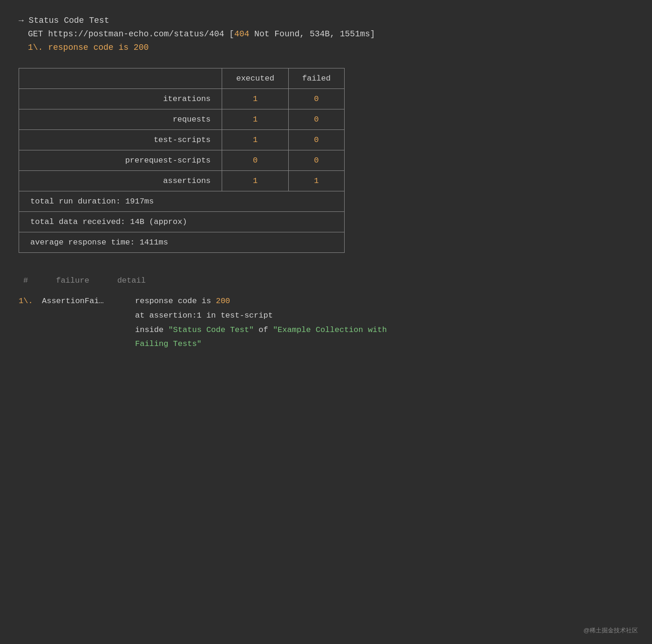  Describe the element at coordinates (121, 99) in the screenshot. I see `row-label: iterations` at that location.